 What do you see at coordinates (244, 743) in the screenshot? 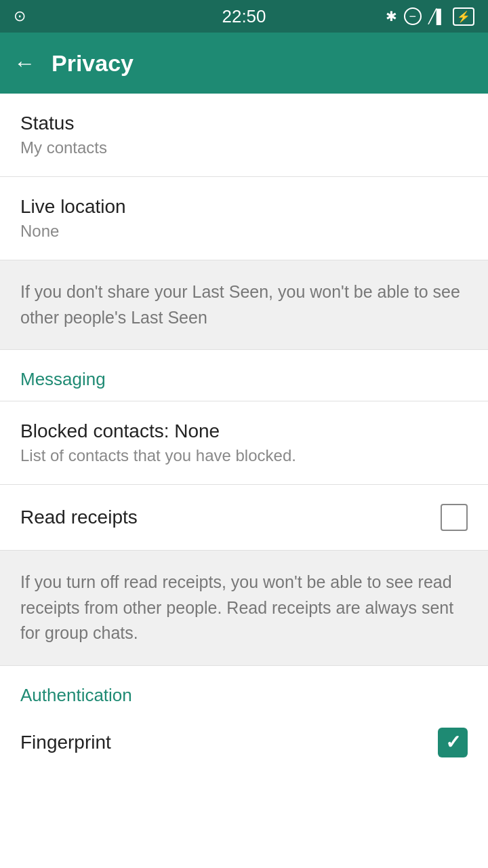
I see `fingerprint-row: Fingerprint` at bounding box center [244, 743].